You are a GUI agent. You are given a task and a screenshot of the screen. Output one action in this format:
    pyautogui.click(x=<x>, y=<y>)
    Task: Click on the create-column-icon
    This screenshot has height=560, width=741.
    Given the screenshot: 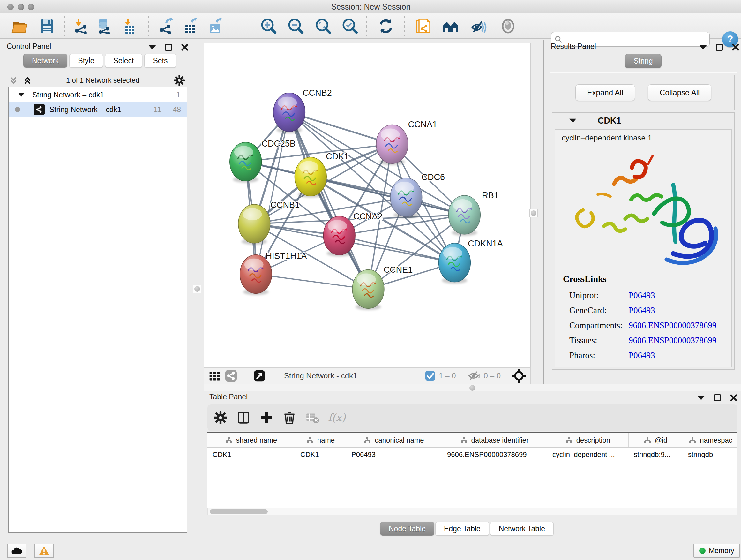 What is the action you would take?
    pyautogui.click(x=267, y=418)
    